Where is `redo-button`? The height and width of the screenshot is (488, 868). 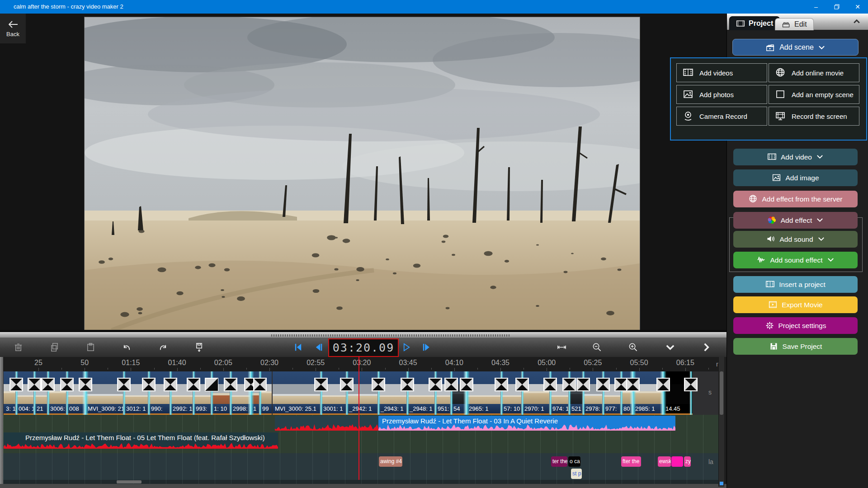 redo-button is located at coordinates (163, 347).